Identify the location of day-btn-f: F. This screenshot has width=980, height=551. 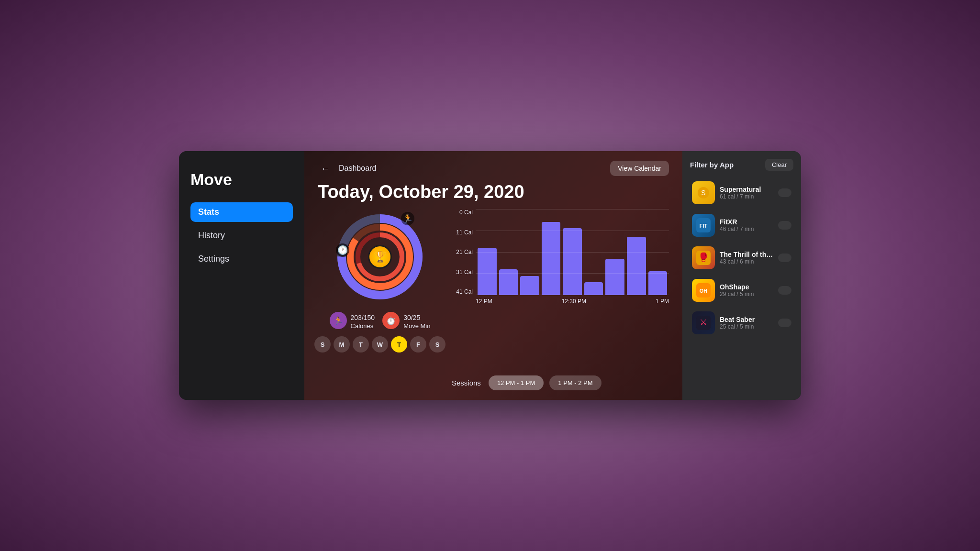
(418, 344).